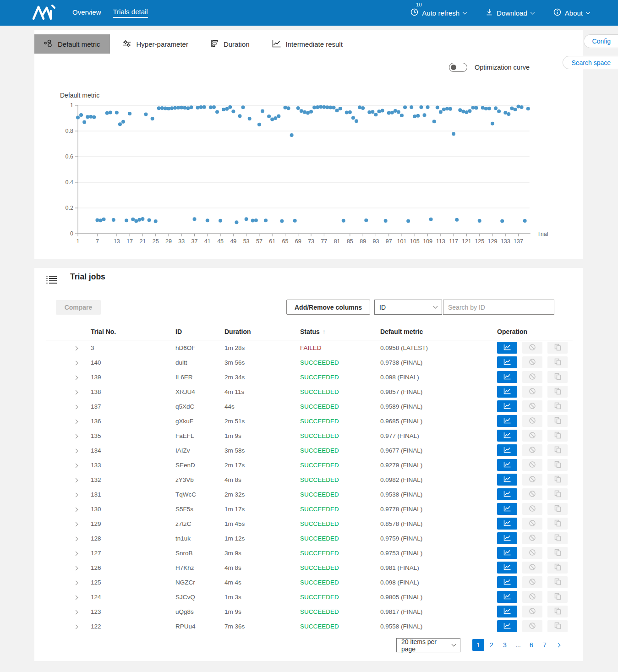  What do you see at coordinates (510, 13) in the screenshot?
I see `download-menu: Download` at bounding box center [510, 13].